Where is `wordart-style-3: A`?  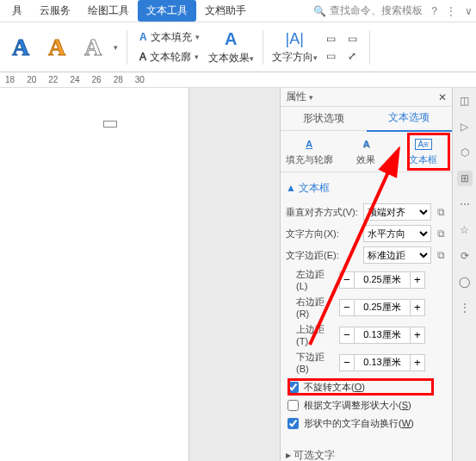 wordart-style-3: A is located at coordinates (93, 47).